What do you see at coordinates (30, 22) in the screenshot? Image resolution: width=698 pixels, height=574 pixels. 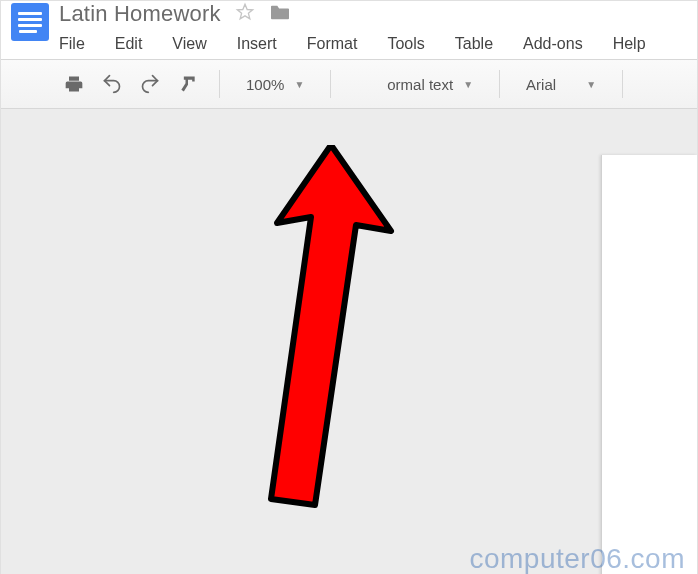 I see `docs-logo-icon` at bounding box center [30, 22].